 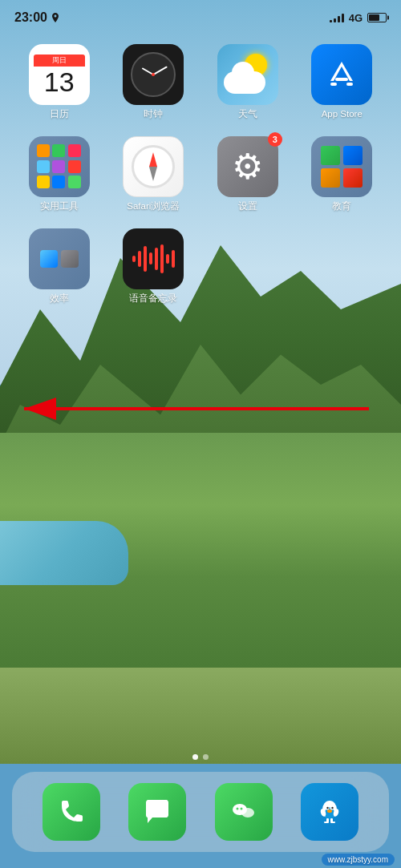 I want to click on safari-icon, so click(x=153, y=167).